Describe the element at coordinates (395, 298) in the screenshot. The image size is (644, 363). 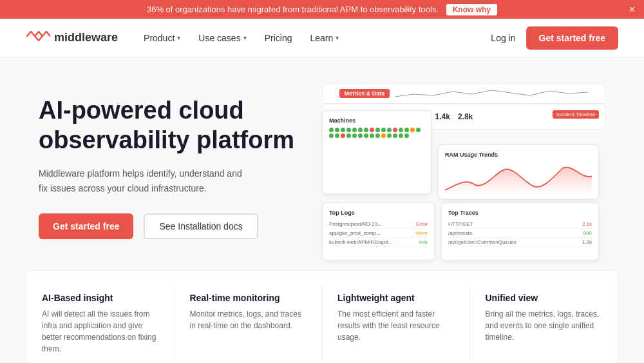
I see `feature-title: Lightweight agent` at that location.